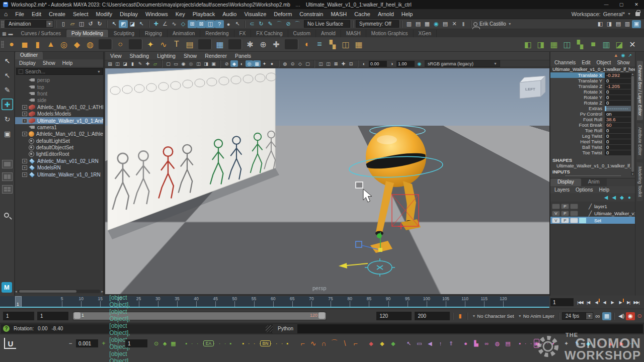 This screenshot has height=362, width=644. What do you see at coordinates (64, 44) in the screenshot?
I see `shelf-tool-icon: ◎` at bounding box center [64, 44].